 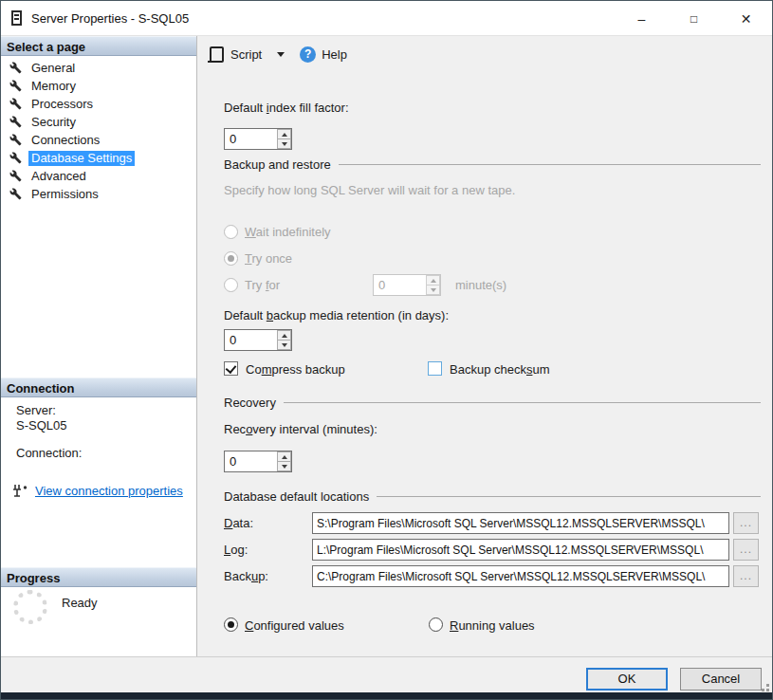 I want to click on configured-values-label: Configured values, so click(x=294, y=626).